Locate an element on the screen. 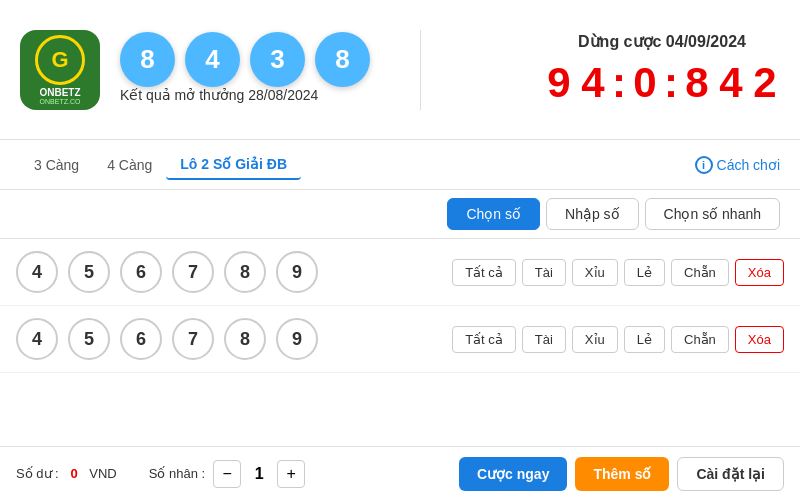  num-ball-6-r2: 6 is located at coordinates (141, 339).